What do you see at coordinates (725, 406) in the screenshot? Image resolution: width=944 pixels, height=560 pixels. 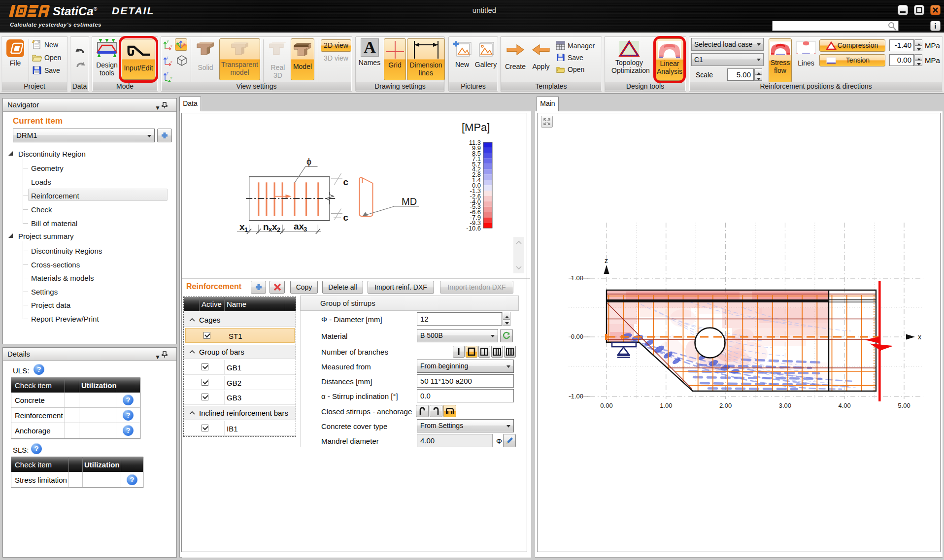 I see `svg-text: 2.00` at bounding box center [725, 406].